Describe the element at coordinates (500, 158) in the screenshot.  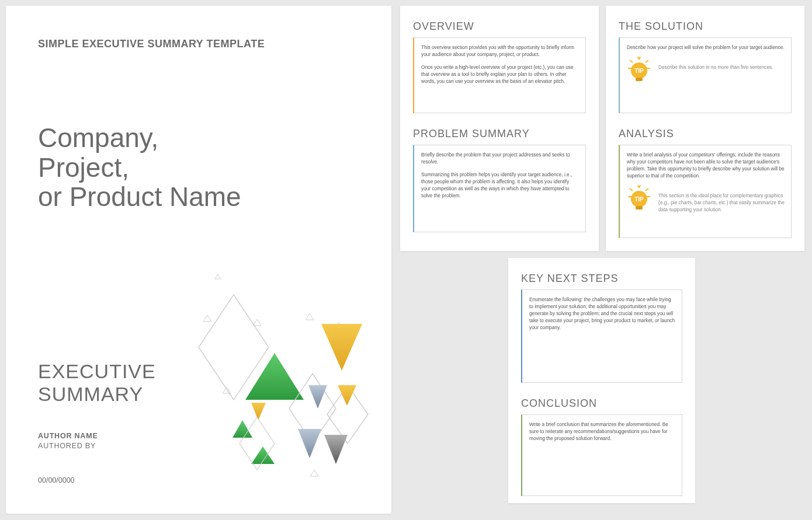
I see `problem-text: Briefly describe the problem that your p…` at that location.